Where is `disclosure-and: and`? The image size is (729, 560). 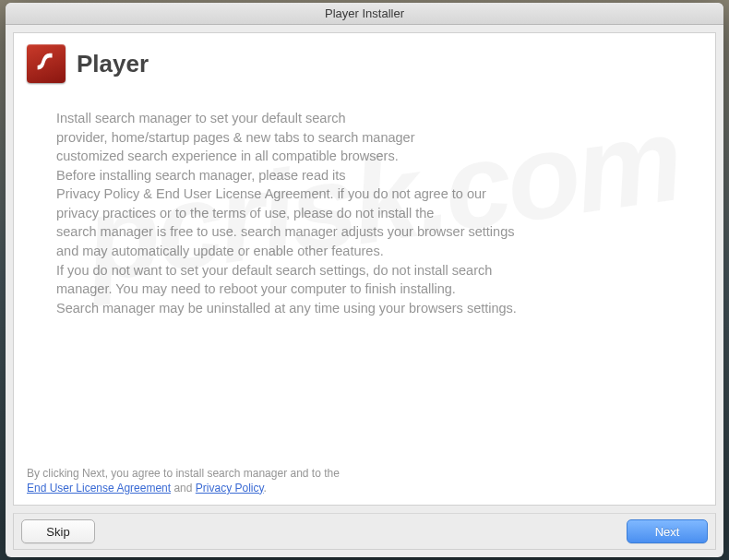
disclosure-and: and is located at coordinates (183, 488).